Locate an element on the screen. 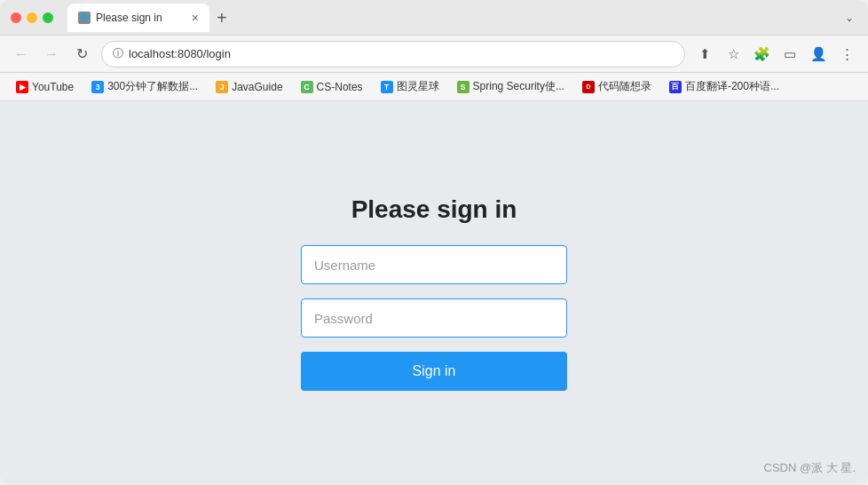 The image size is (868, 485). bookmark-javaguide: JJavaGuide is located at coordinates (249, 87).